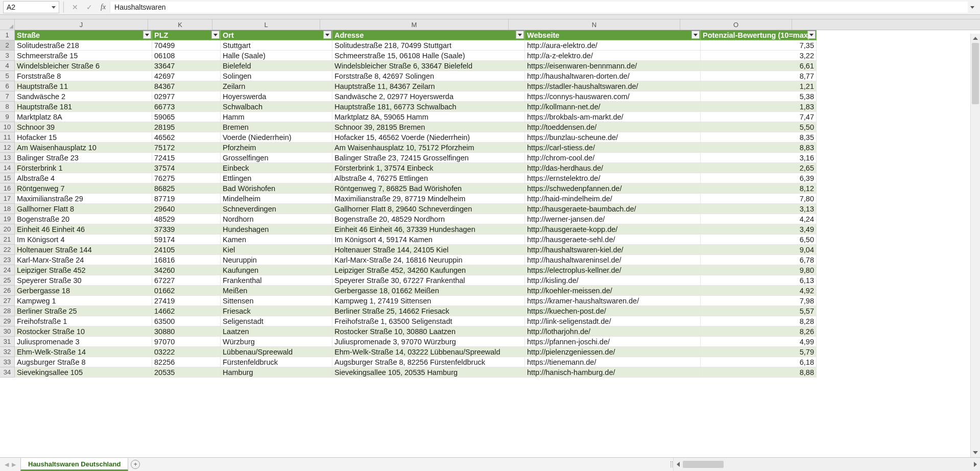 The image size is (980, 471). Describe the element at coordinates (759, 332) in the screenshot. I see `cell-potenzial: 8,26` at that location.